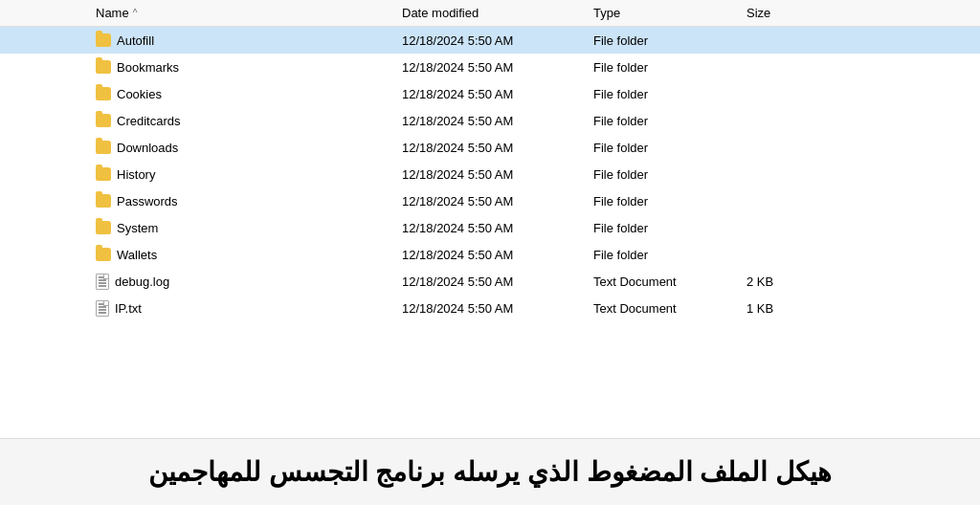 The width and height of the screenshot is (980, 505). I want to click on file-name-cell: Autofill, so click(249, 40).